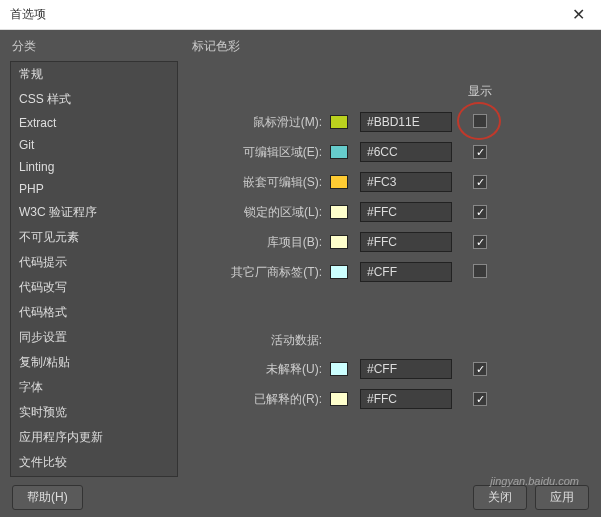 The image size is (601, 517). Describe the element at coordinates (257, 212) in the screenshot. I see `row-label: 锁定的区域(L):` at that location.